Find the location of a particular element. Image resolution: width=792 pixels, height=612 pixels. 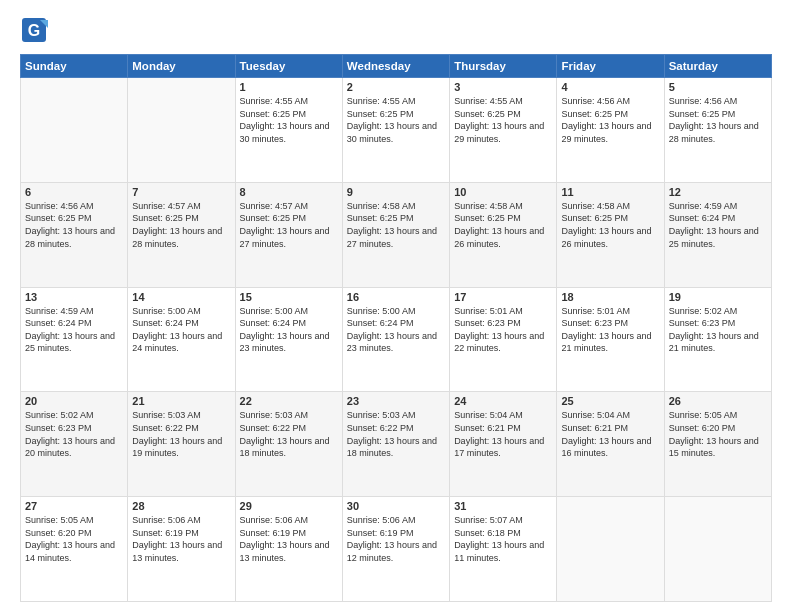

calendar-cell: 20Sunrise: 5:02 AM Sunset: 6:23 PM Dayli… is located at coordinates (74, 444).